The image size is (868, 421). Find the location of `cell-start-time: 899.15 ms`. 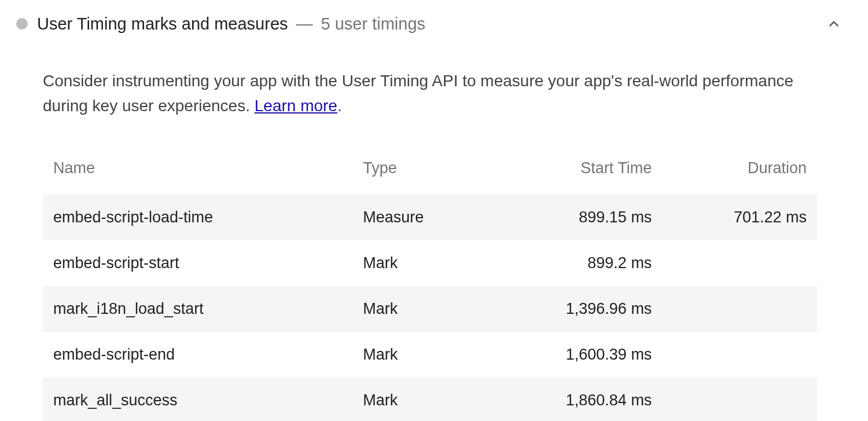

cell-start-time: 899.15 ms is located at coordinates (577, 218).